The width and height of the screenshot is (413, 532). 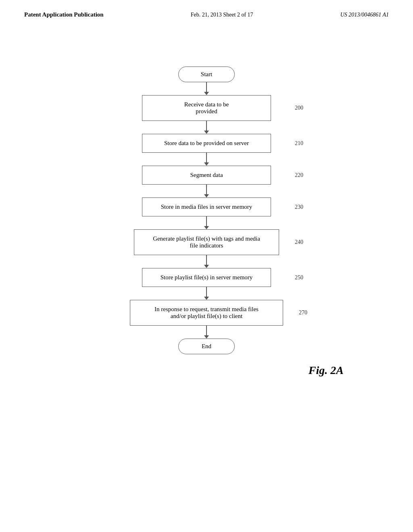 I want to click on start-node: Start, so click(x=206, y=74).